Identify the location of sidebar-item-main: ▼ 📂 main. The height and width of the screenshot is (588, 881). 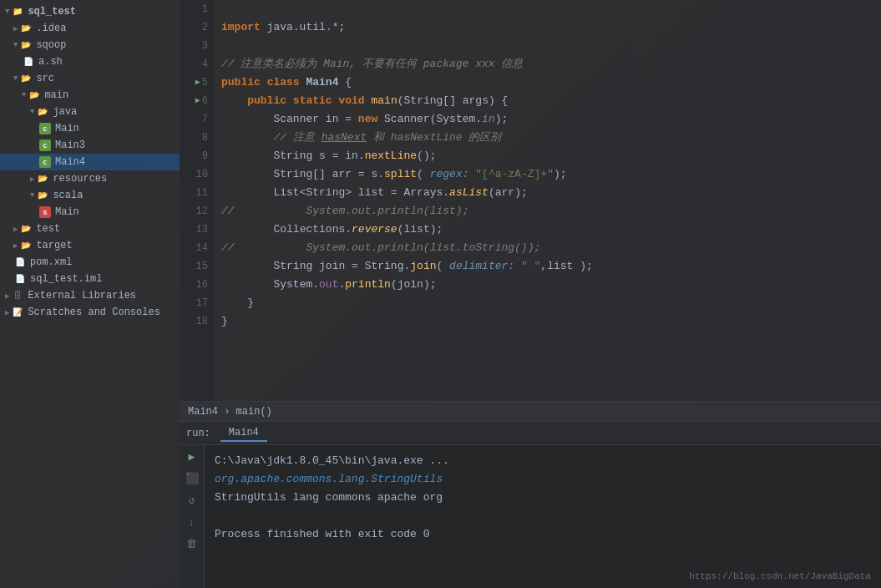
(90, 95).